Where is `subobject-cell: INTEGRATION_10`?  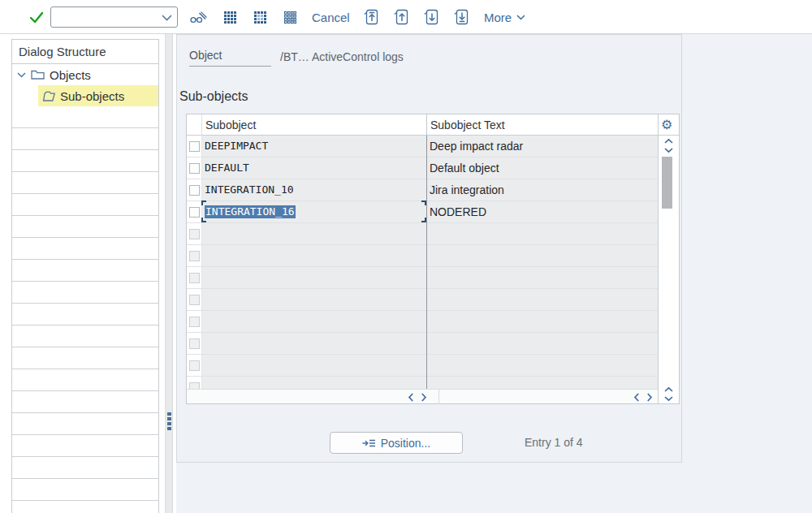
subobject-cell: INTEGRATION_10 is located at coordinates (313, 190).